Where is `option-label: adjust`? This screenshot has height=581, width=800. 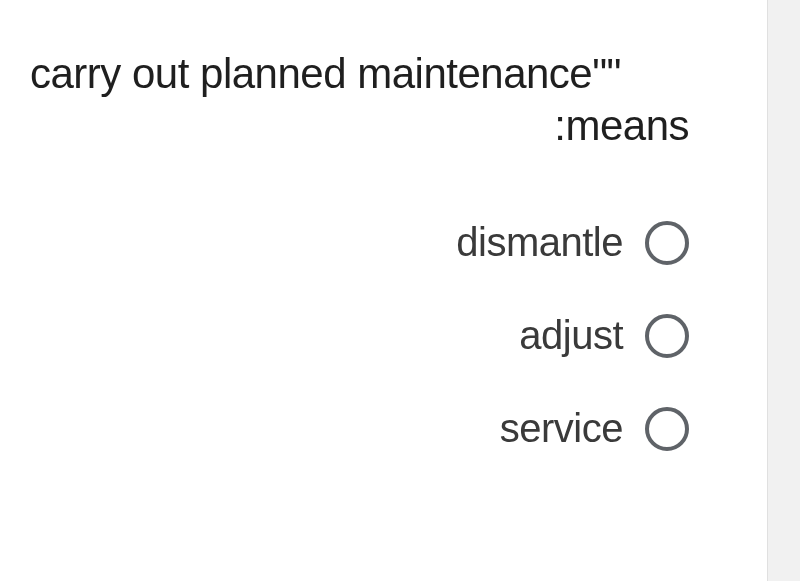 option-label: adjust is located at coordinates (571, 336).